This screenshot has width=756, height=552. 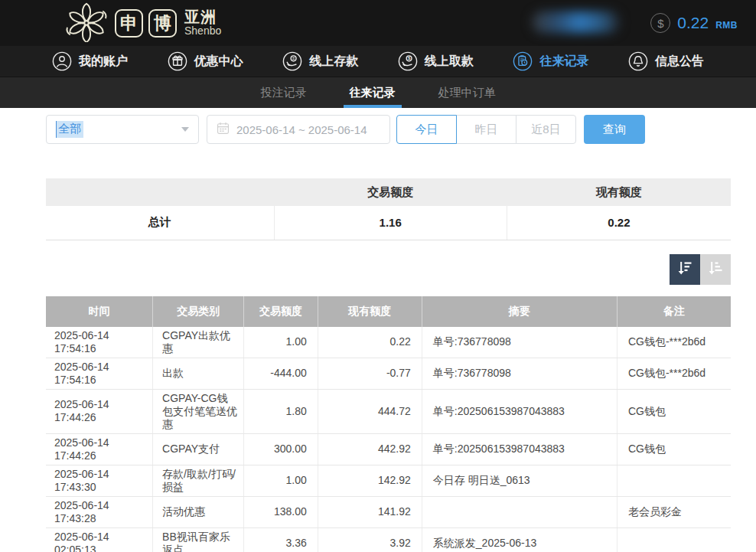 I want to click on yesterday-button: 昨日, so click(x=487, y=129).